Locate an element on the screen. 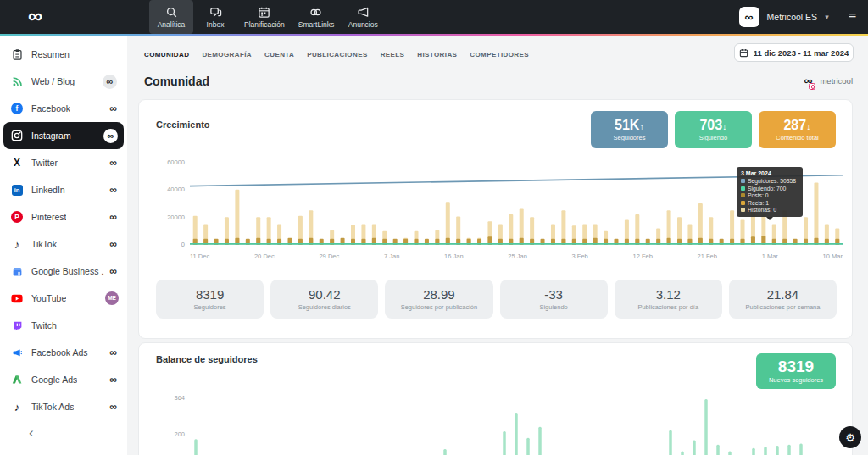 The image size is (868, 455). x-axis-labels: 11 Dec20 Dec29 Dec7 Jan16 Jan25 Jan3 Feb… is located at coordinates (516, 256).